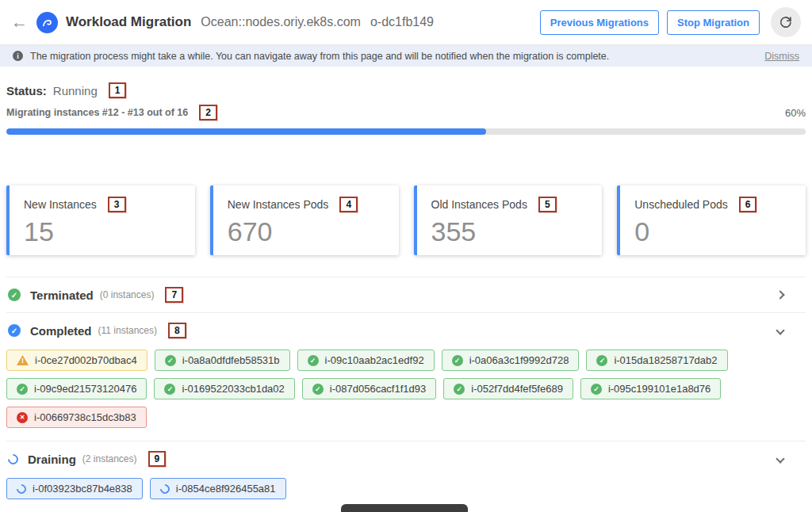 The height and width of the screenshot is (512, 812). What do you see at coordinates (547, 204) in the screenshot?
I see `annotation-5: 5` at bounding box center [547, 204].